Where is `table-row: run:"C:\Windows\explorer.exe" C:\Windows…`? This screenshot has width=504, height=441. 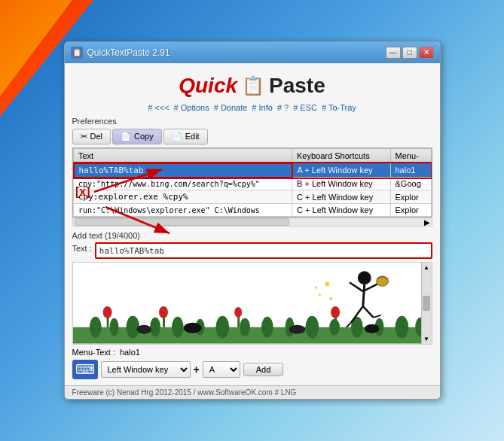
table-row: run:"C:\Windows\explorer.exe" C:\Windows… is located at coordinates (253, 211).